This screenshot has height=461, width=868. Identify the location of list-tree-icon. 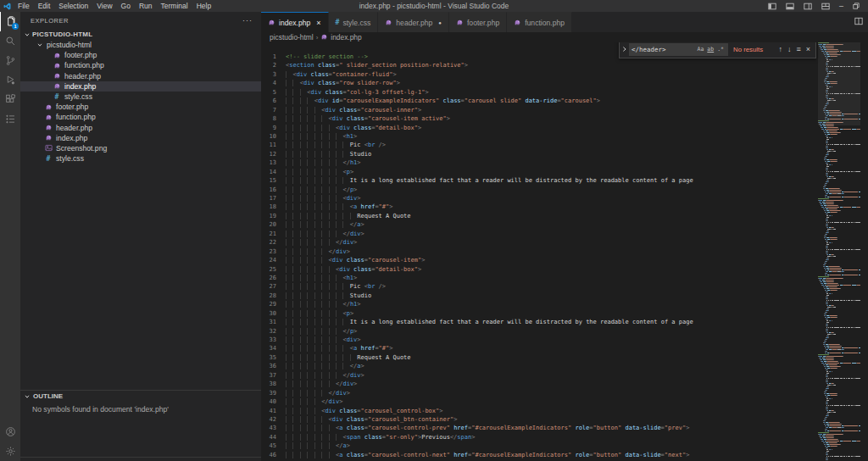
(10, 119).